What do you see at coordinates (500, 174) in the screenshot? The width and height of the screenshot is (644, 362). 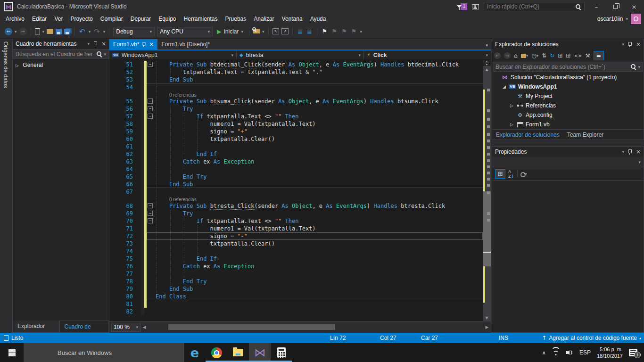 I see `categorized-view-button: ⊞` at bounding box center [500, 174].